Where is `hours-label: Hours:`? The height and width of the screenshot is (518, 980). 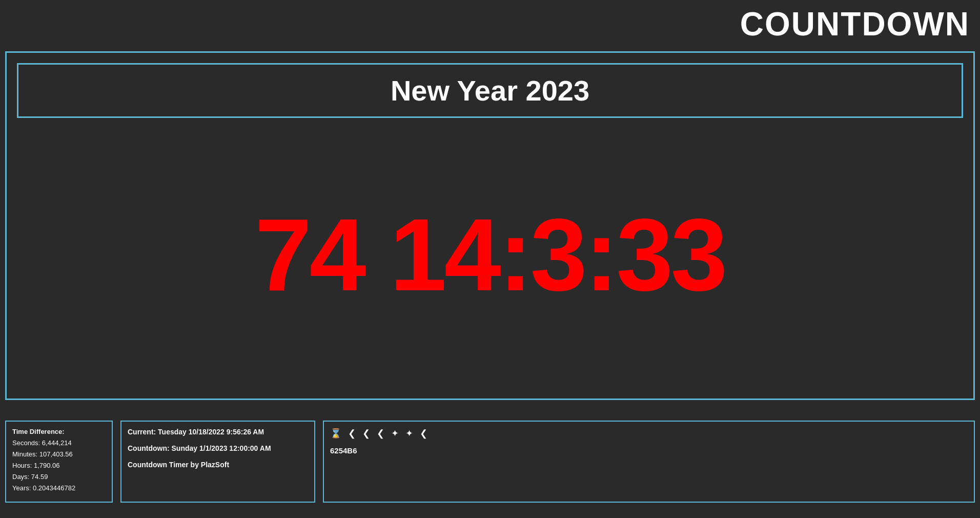 hours-label: Hours: is located at coordinates (23, 466).